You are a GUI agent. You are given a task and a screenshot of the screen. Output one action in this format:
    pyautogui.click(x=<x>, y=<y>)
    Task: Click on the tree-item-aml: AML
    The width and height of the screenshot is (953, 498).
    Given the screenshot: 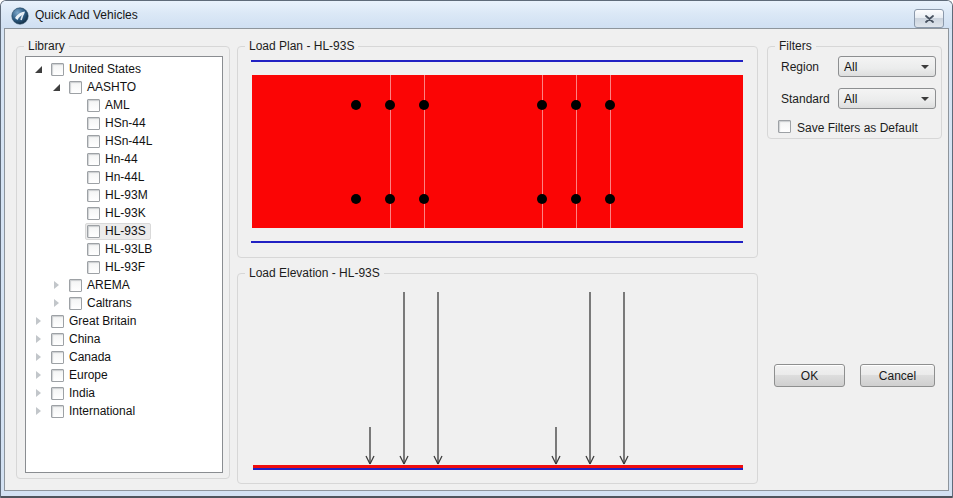 What is the action you would take?
    pyautogui.click(x=124, y=105)
    